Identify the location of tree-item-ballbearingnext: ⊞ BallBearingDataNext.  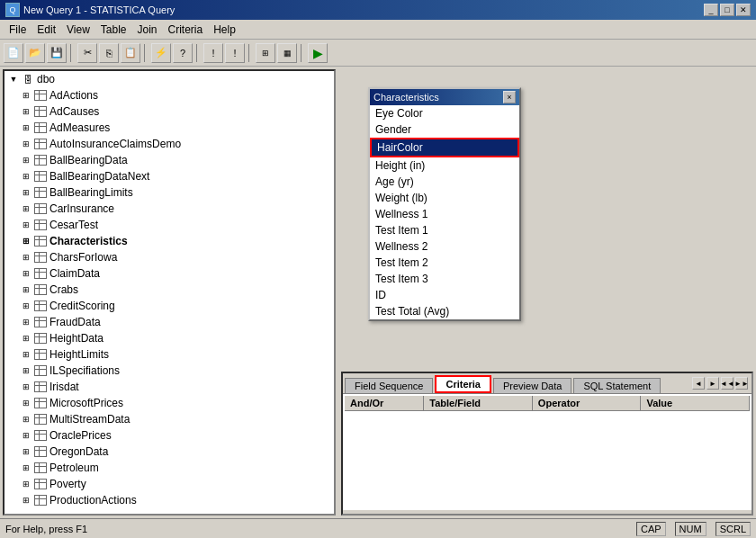
(169, 176).